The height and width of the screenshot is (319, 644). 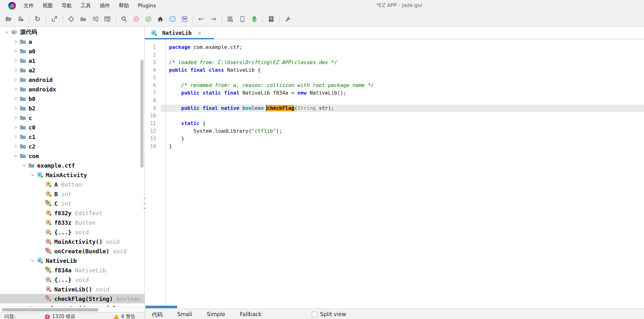 I want to click on tree-row: a, so click(x=72, y=42).